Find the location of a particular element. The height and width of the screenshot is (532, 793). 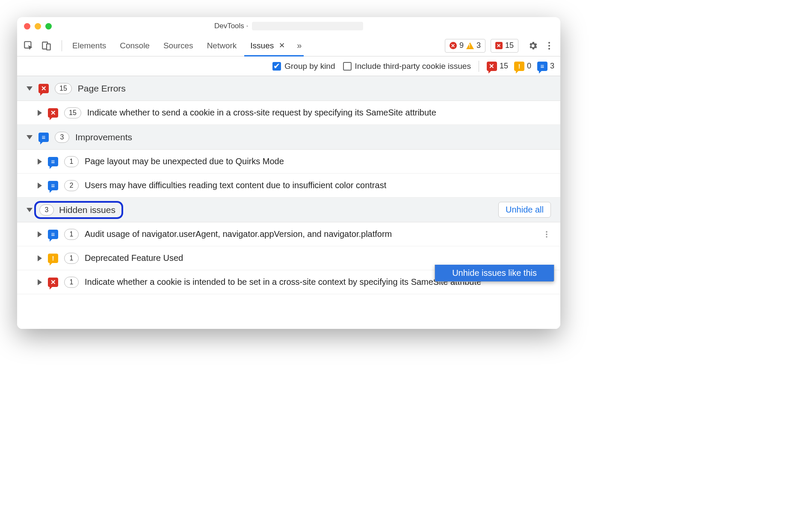

console-status-button: ✕ 9 3 is located at coordinates (465, 46).